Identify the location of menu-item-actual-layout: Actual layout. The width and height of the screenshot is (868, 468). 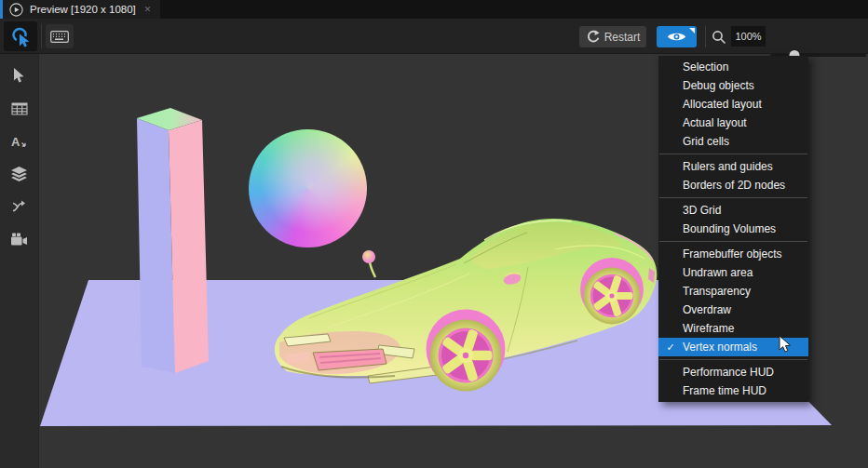
(734, 123).